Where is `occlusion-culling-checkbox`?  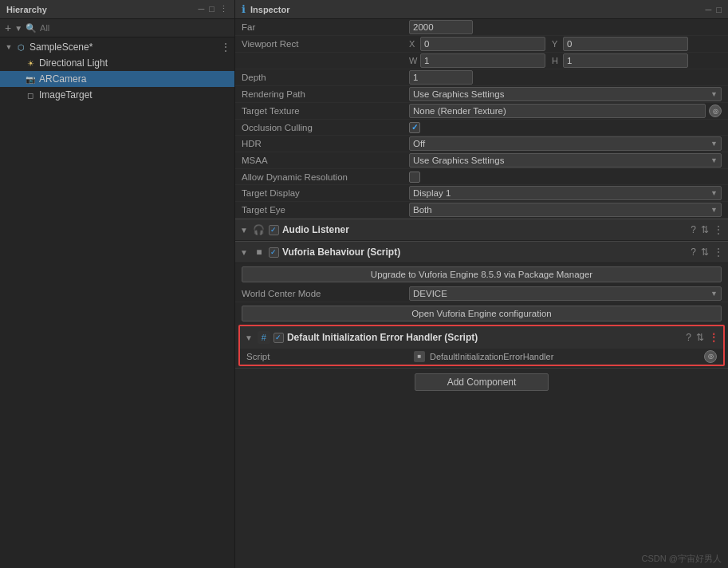 occlusion-culling-checkbox is located at coordinates (415, 128).